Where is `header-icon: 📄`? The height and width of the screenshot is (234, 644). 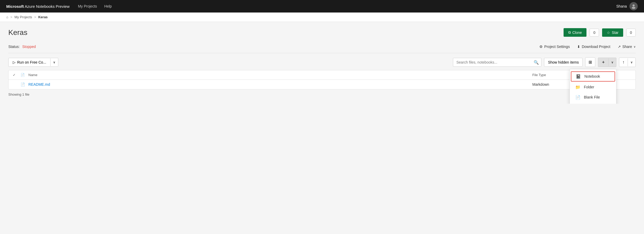
header-icon: 📄 is located at coordinates (24, 75).